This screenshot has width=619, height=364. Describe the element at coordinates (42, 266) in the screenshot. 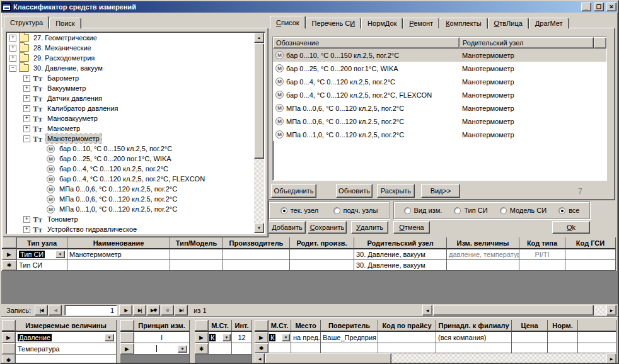

I see `cell-node-type: Тип СИ` at that location.